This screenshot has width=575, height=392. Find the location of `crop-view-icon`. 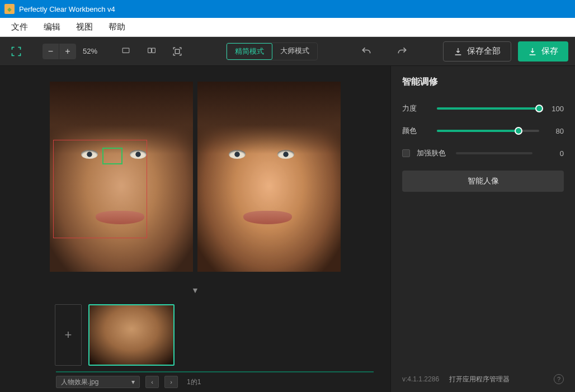

crop-view-icon is located at coordinates (177, 51).